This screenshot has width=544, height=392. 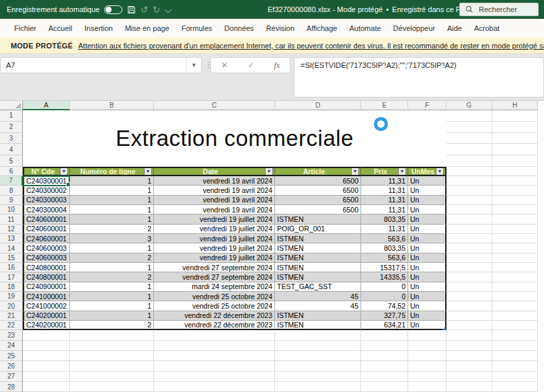 What do you see at coordinates (385, 306) in the screenshot?
I see `cell-E20: 74,52` at bounding box center [385, 306].